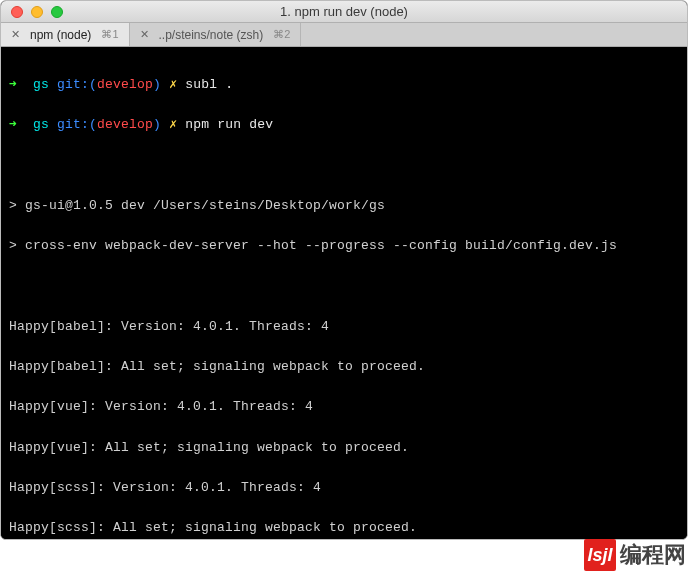 Image resolution: width=692 pixels, height=577 pixels. Describe the element at coordinates (344, 12) in the screenshot. I see `titlebar: 1. npm run dev (node)` at that location.